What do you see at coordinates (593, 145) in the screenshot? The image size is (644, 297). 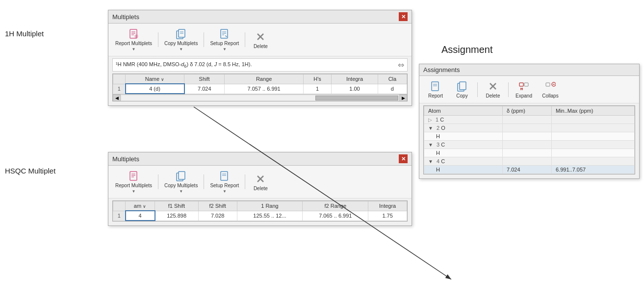 I see `range-3c` at bounding box center [593, 145].